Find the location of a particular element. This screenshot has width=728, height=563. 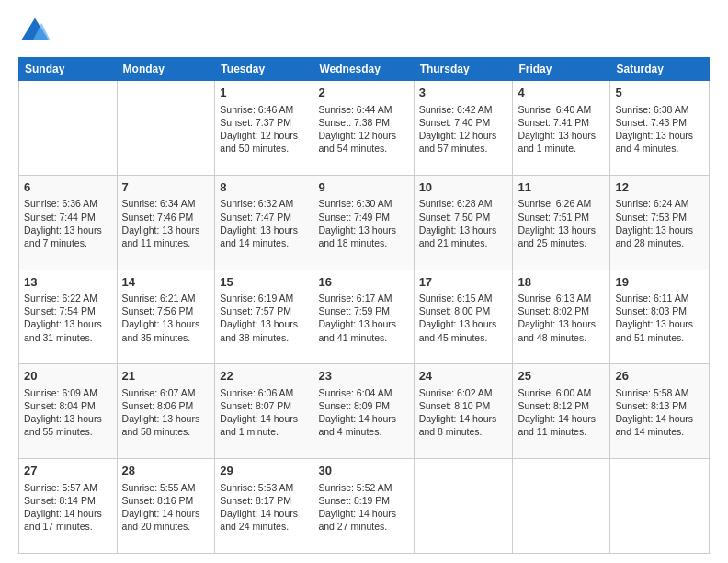

day-detail: Sunrise: 6:28 AM is located at coordinates (463, 203).